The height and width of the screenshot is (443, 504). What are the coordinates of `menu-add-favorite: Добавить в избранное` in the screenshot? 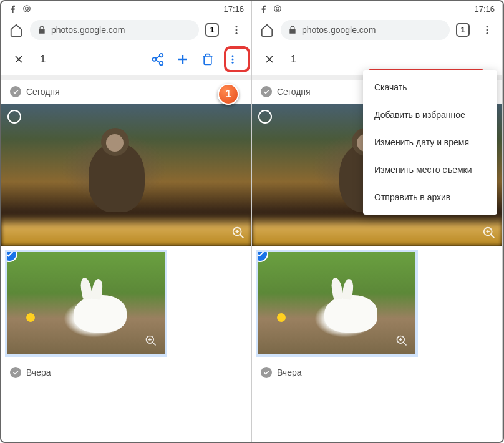 It's located at (430, 115).